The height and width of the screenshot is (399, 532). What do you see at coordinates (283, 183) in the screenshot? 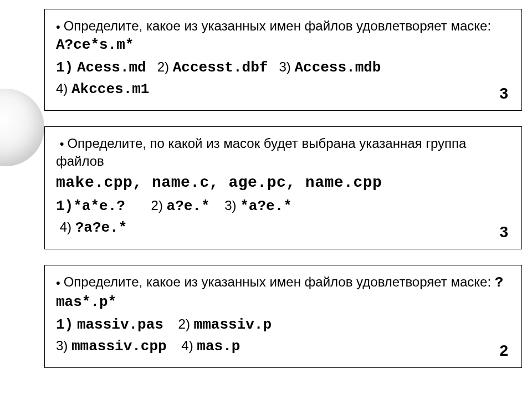
I see `question-2-filelist: make.cpp, name.c, age.pc, name.cpp` at bounding box center [283, 183].